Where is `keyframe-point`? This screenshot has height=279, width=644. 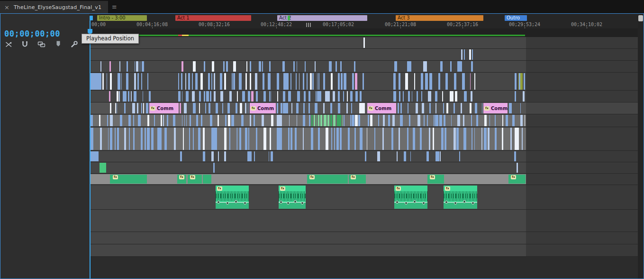 keyframe-point is located at coordinates (281, 202).